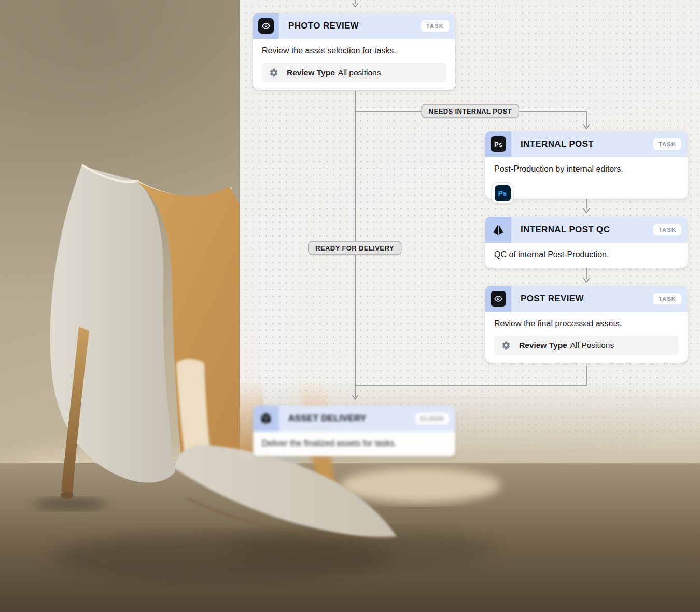 This screenshot has height=612, width=700. What do you see at coordinates (354, 51) in the screenshot?
I see `node-photo-review: PHOTO REVIEW TASK Review the asset selec…` at bounding box center [354, 51].